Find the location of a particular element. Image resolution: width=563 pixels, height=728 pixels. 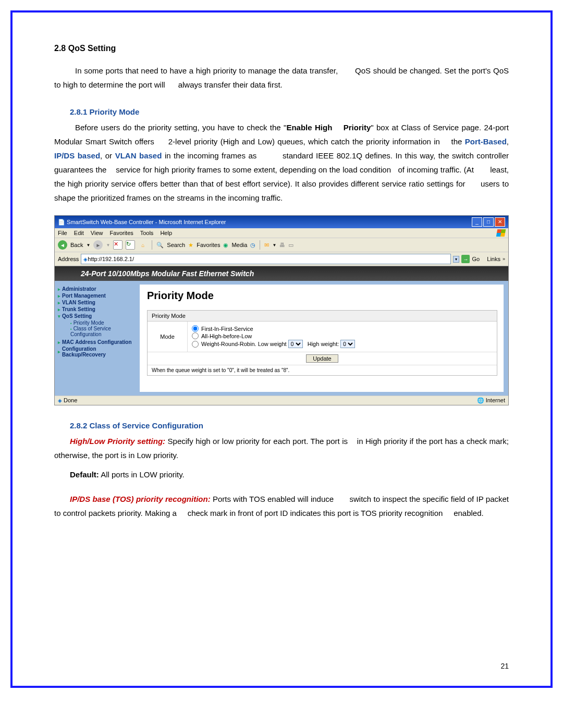

subsection-heading-class-of-service: 2.8.2 Class of Service Configuration is located at coordinates (289, 425).